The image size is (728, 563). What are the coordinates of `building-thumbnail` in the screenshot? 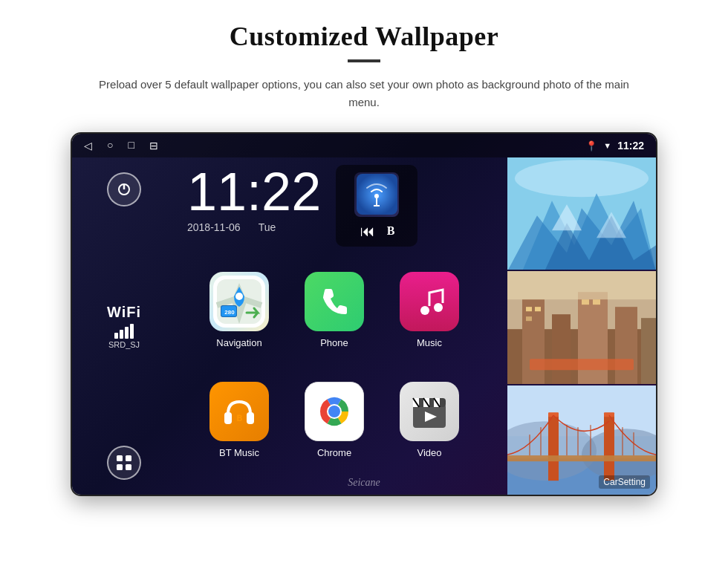 It's located at (582, 327).